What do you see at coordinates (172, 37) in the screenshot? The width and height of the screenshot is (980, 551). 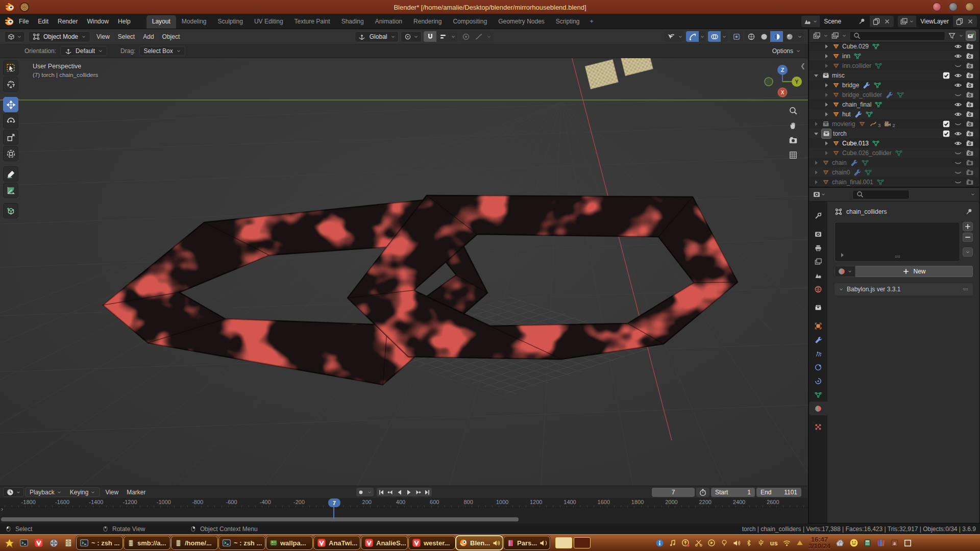 I see `viewport-menu-object: Object` at bounding box center [172, 37].